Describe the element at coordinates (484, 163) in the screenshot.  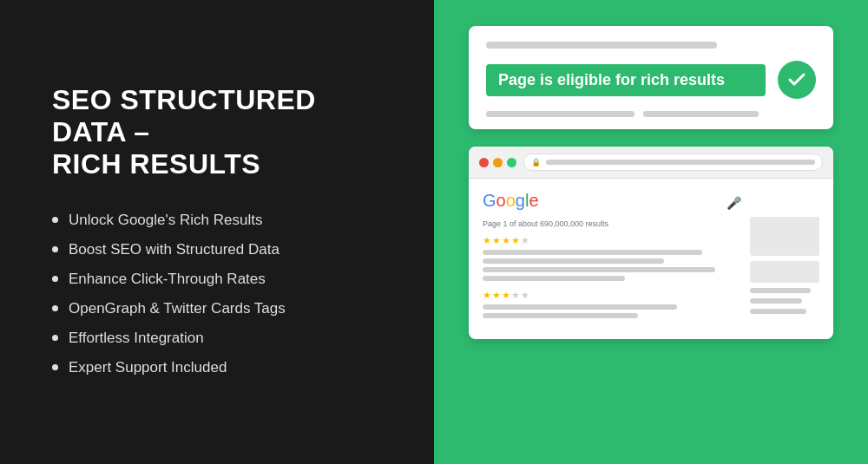
I see `dot-red` at that location.